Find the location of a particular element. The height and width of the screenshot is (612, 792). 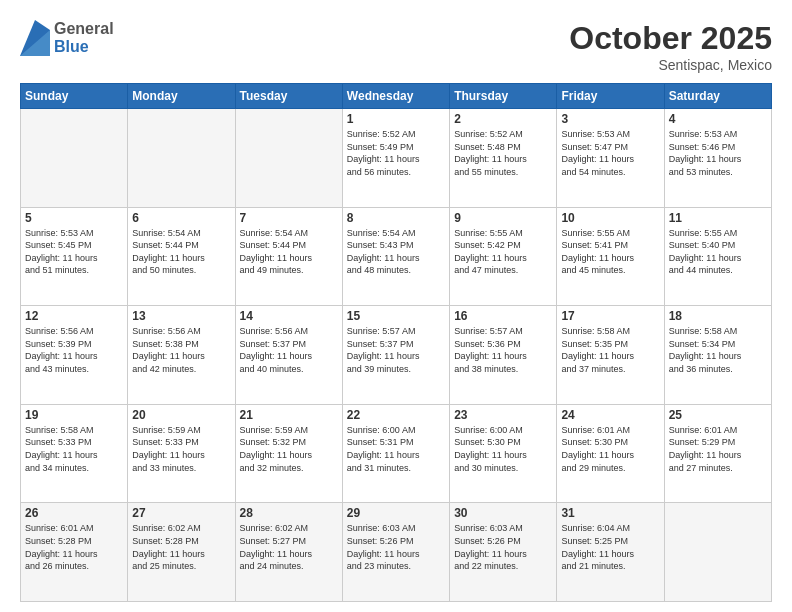

day-number: 29 is located at coordinates (396, 513).